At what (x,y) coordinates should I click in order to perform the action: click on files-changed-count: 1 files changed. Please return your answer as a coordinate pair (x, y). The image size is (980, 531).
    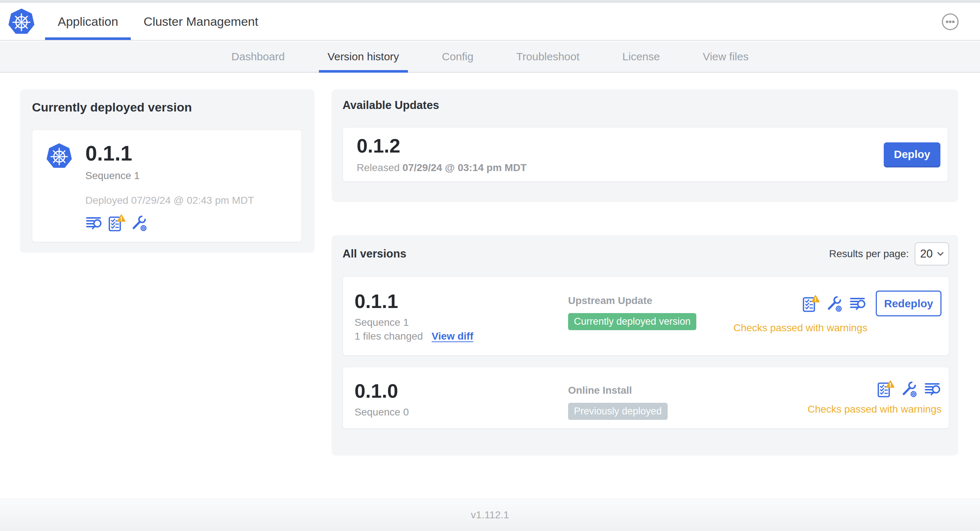
    Looking at the image, I should click on (389, 336).